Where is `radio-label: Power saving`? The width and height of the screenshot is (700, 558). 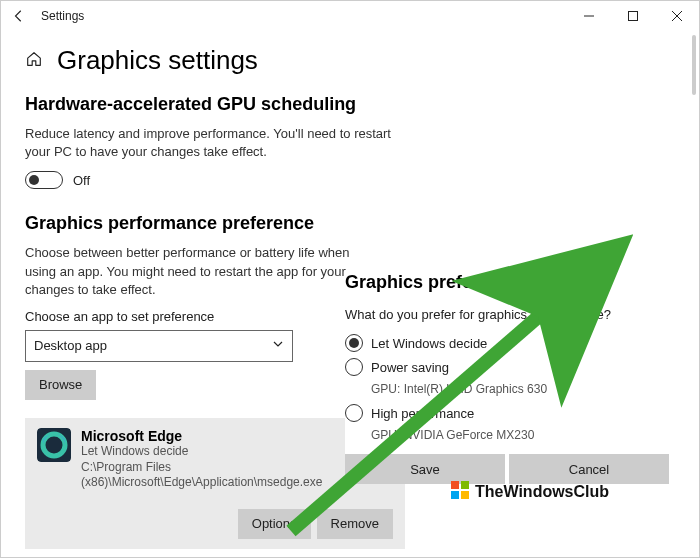 radio-label: Power saving is located at coordinates (410, 368).